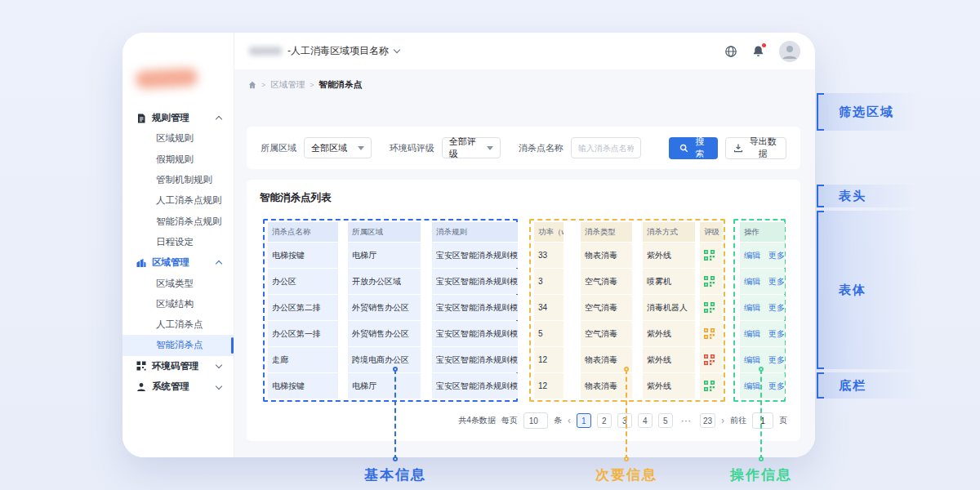  I want to click on breadcrumb-item-区域管理: 区域管理, so click(287, 85).